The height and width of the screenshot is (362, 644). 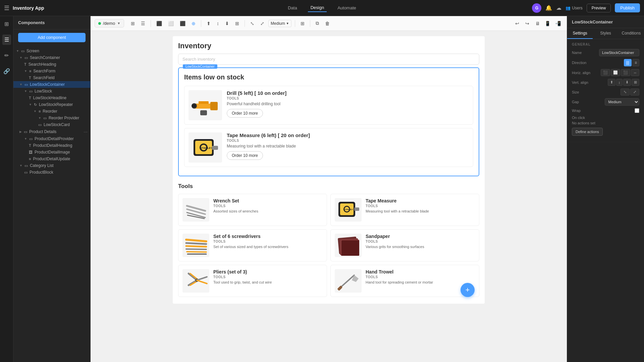 I want to click on notification-icon: 🔔, so click(x=549, y=8).